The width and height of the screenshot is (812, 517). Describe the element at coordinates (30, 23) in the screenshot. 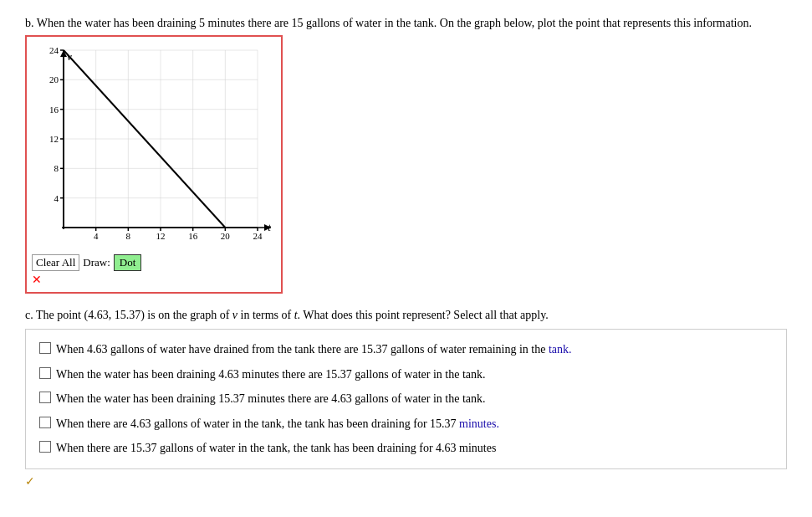

I see `section-b-letter: b.` at that location.